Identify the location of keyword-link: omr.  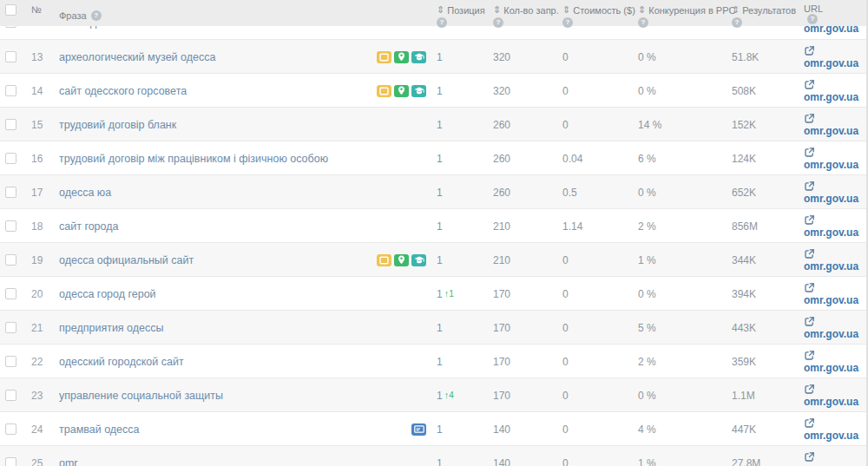
(69, 462).